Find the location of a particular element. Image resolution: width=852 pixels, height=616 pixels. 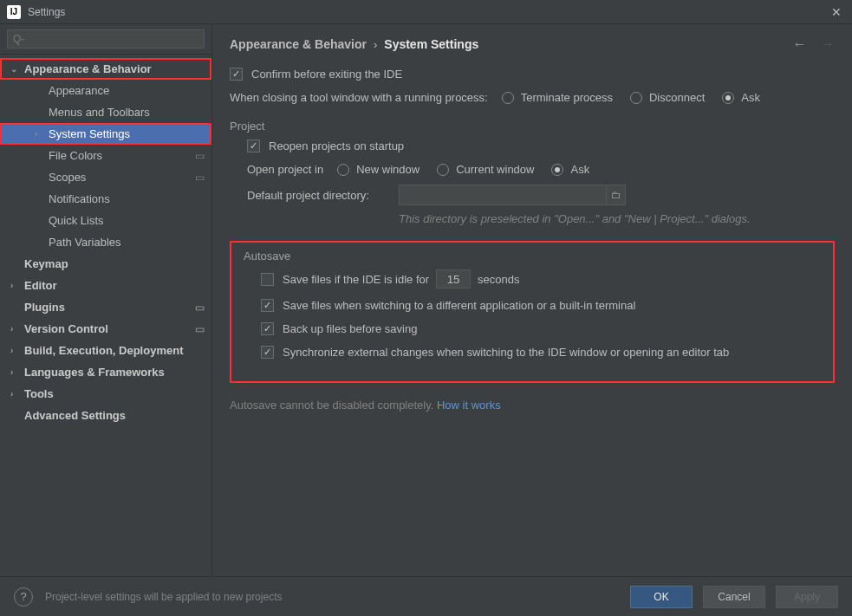

tree-item-label: Languages & Frameworks is located at coordinates (94, 373).